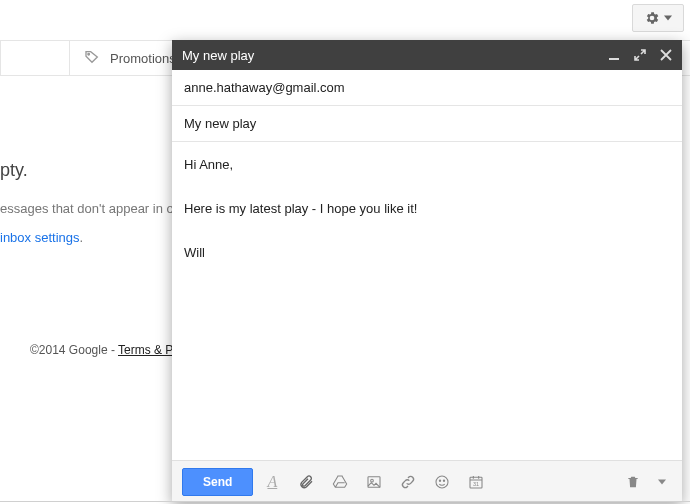 This screenshot has width=690, height=504. What do you see at coordinates (640, 55) in the screenshot?
I see `compose-window-controls` at bounding box center [640, 55].